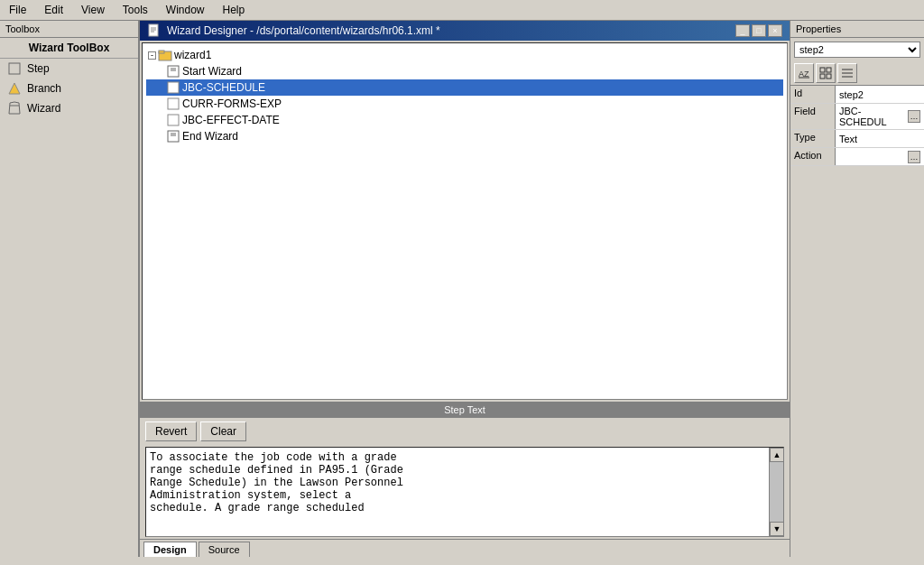 This screenshot has width=924, height=565. I want to click on wizard-icon, so click(14, 108).